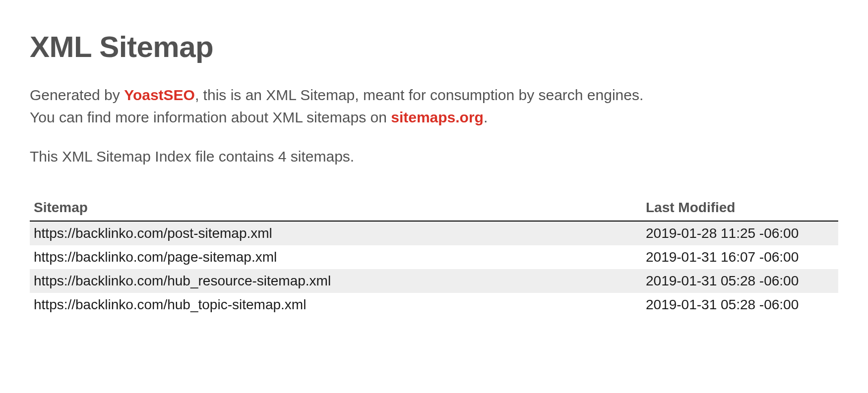  Describe the element at coordinates (336, 208) in the screenshot. I see `column-header-sitemap: Sitemap` at that location.